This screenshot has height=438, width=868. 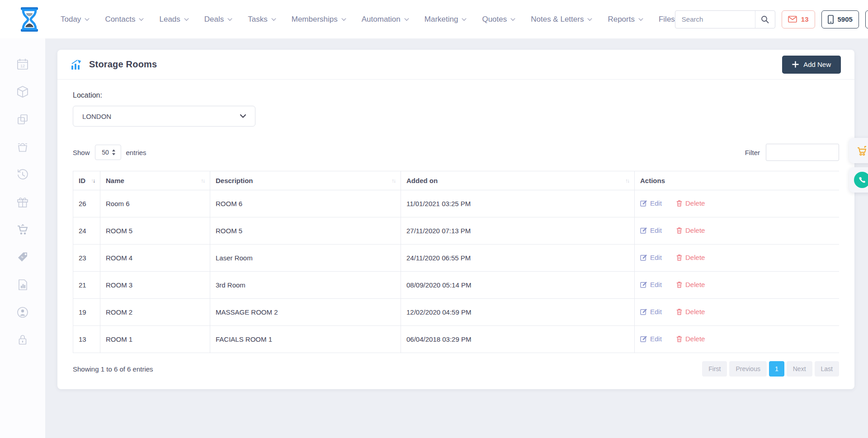 What do you see at coordinates (23, 202) in the screenshot?
I see `sidebar-item-gift` at bounding box center [23, 202].